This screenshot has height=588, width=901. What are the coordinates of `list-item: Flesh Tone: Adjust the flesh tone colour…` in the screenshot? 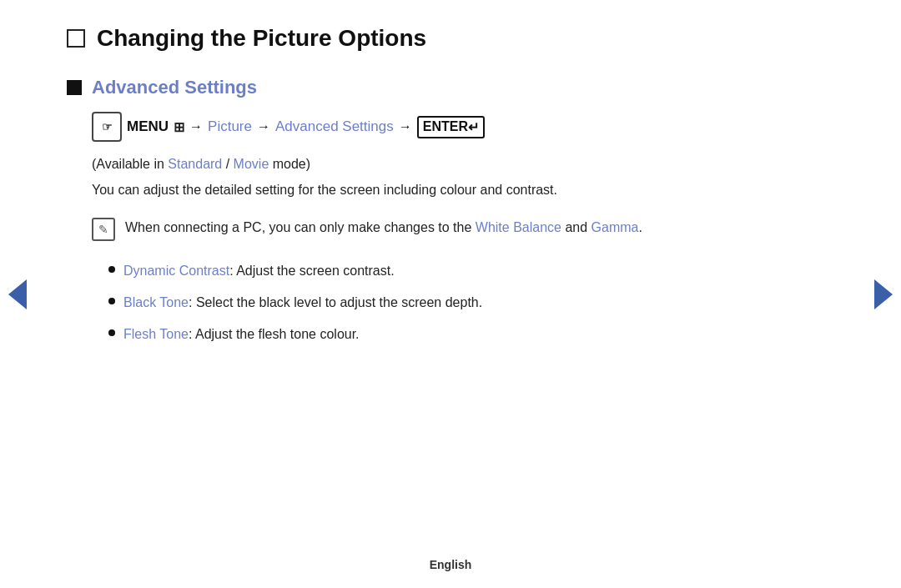 It's located at (471, 334).